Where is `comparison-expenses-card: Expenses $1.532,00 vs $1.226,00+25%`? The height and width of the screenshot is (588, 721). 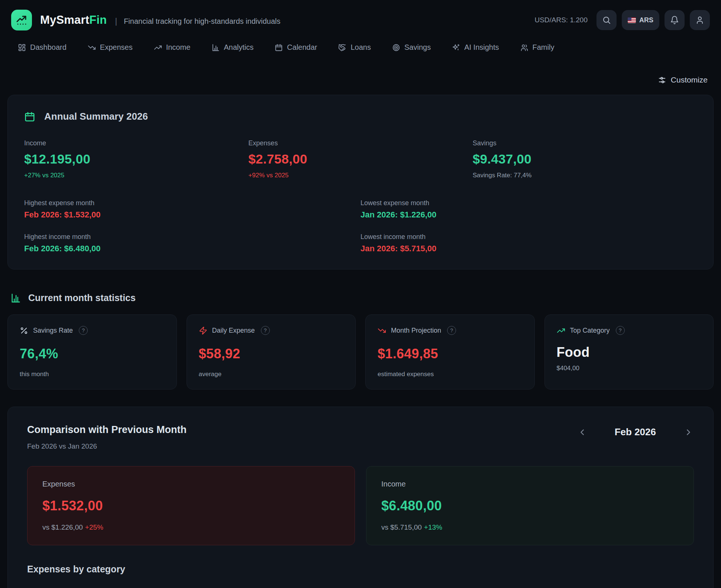 comparison-expenses-card: Expenses $1.532,00 vs $1.226,00+25% is located at coordinates (191, 505).